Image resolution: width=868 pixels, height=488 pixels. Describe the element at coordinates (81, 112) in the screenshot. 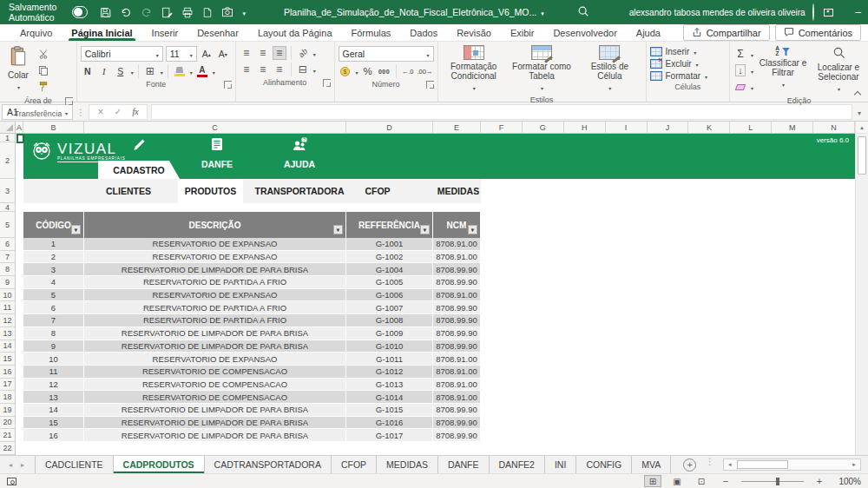

I see `name-box-splitter` at that location.